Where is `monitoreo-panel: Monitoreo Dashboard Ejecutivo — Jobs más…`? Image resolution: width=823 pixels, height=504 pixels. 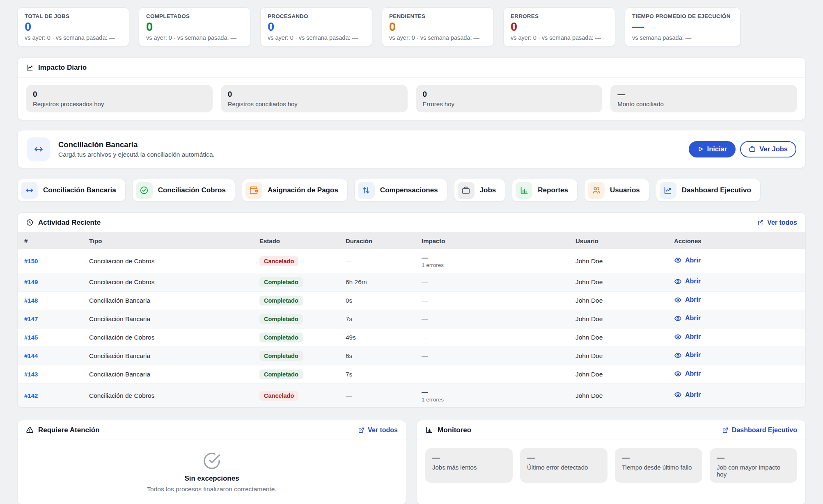
monitoreo-panel: Monitoreo Dashboard Ejecutivo — Jobs más… is located at coordinates (611, 462).